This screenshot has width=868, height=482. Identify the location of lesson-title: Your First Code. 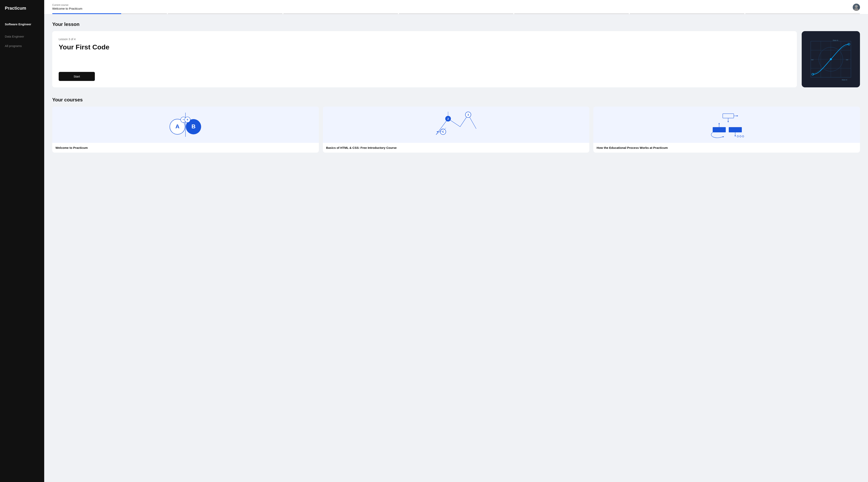
(425, 47).